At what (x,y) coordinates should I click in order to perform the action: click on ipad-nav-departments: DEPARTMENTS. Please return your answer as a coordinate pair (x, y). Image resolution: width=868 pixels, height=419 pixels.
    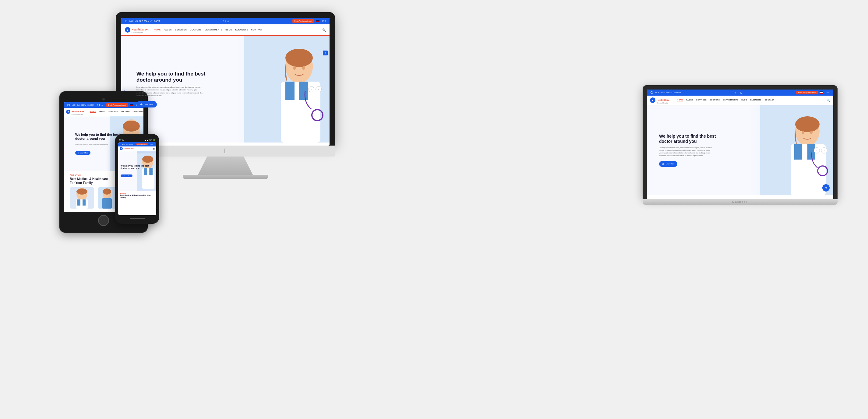
    Looking at the image, I should click on (139, 112).